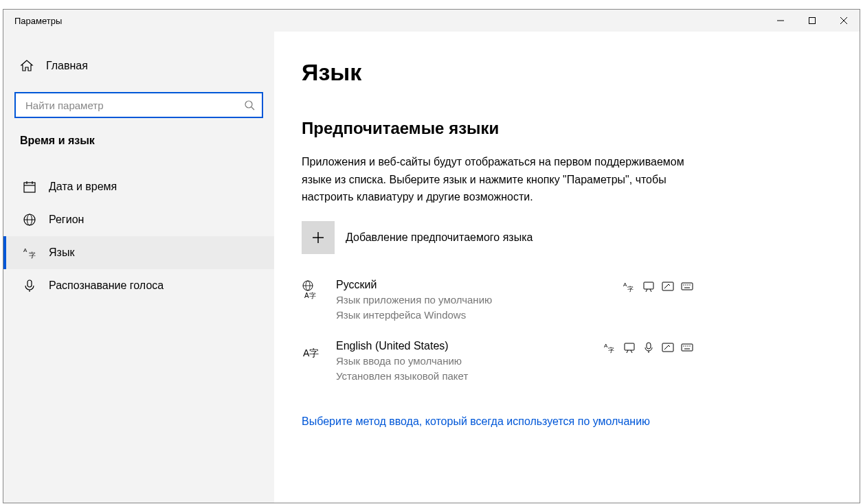 Image resolution: width=863 pixels, height=504 pixels. I want to click on language-texts: English (United States) Язык ввода по ум…, so click(470, 363).